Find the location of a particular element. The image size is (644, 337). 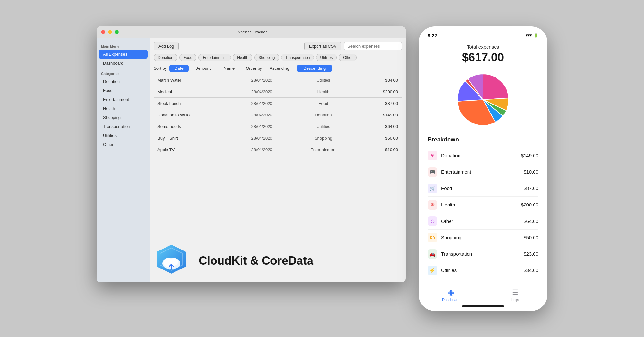

breakdown-category-amount: $149.00 is located at coordinates (530, 156).